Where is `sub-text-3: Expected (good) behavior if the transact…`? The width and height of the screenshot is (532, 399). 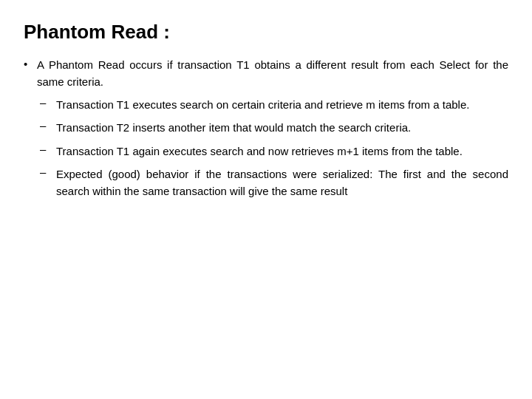
sub-text-3: Expected (good) behavior if the transact… is located at coordinates (282, 183).